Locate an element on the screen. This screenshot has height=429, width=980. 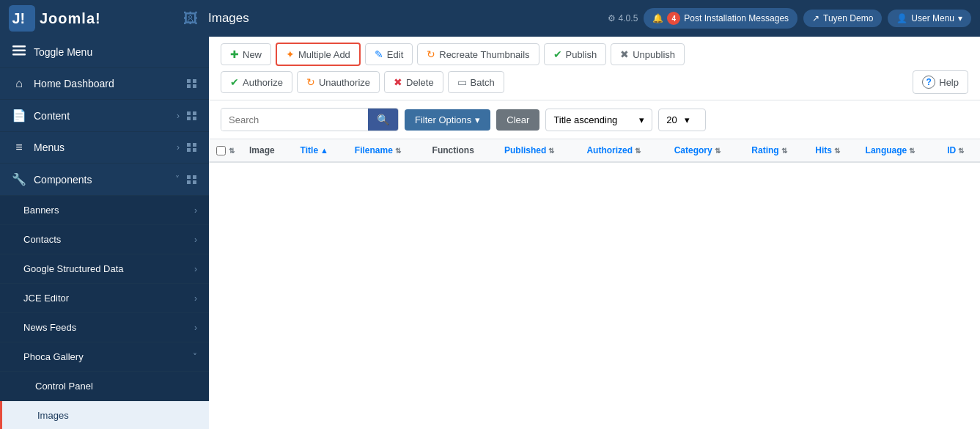
gsd-arrow: › is located at coordinates (196, 269).